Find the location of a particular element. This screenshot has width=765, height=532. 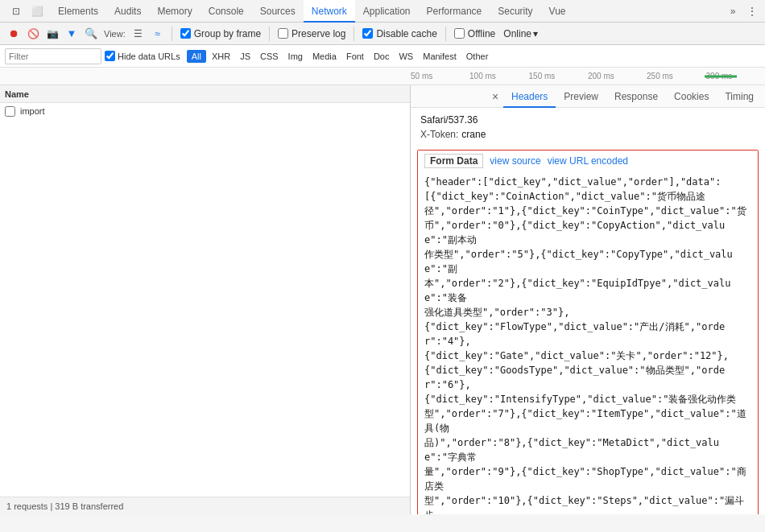

waterfall-view-button: ≈ is located at coordinates (158, 34).